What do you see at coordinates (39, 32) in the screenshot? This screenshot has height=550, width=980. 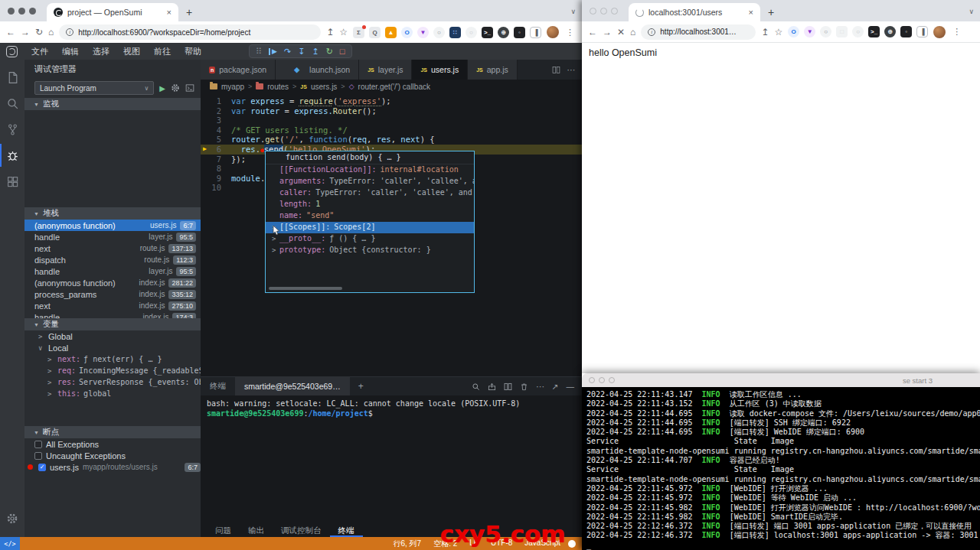 I see `reload-icon: ↻` at bounding box center [39, 32].